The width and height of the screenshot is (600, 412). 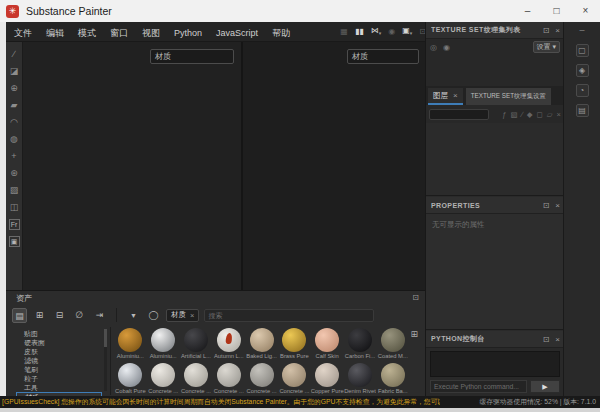 I want to click on log-icon: ▤, so click(x=582, y=110).